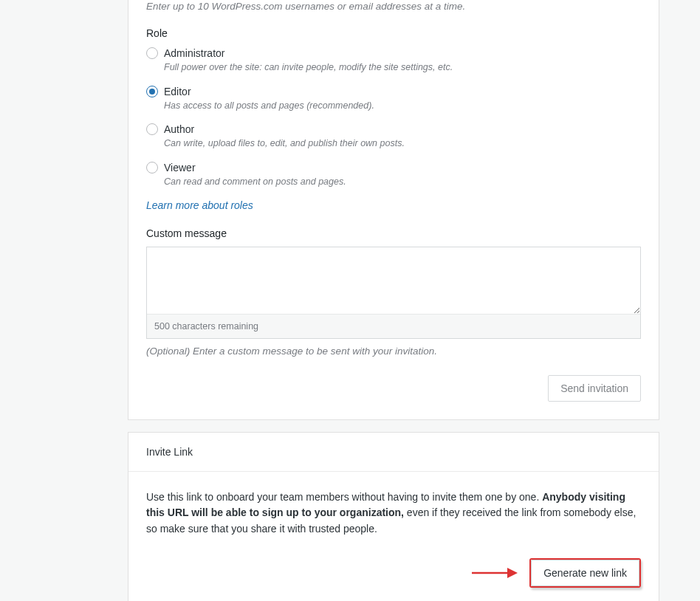  I want to click on custom-message-label: Custom message, so click(394, 233).